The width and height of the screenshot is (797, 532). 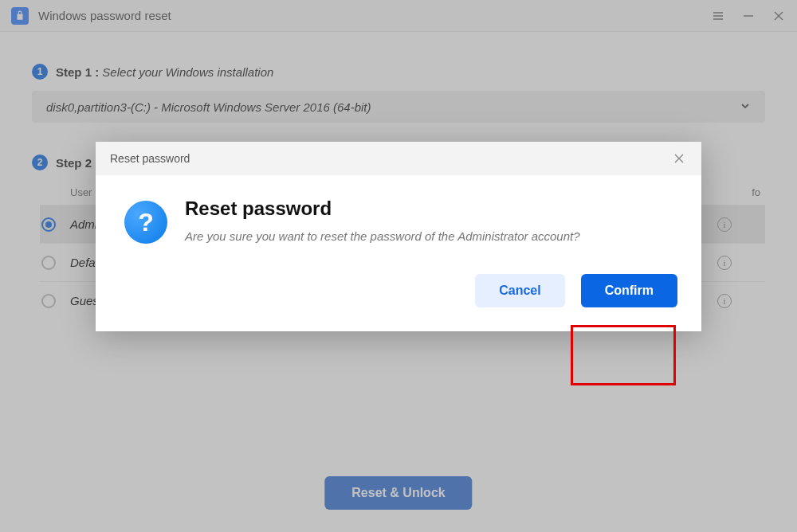 What do you see at coordinates (146, 222) in the screenshot?
I see `question-icon: ?` at bounding box center [146, 222].